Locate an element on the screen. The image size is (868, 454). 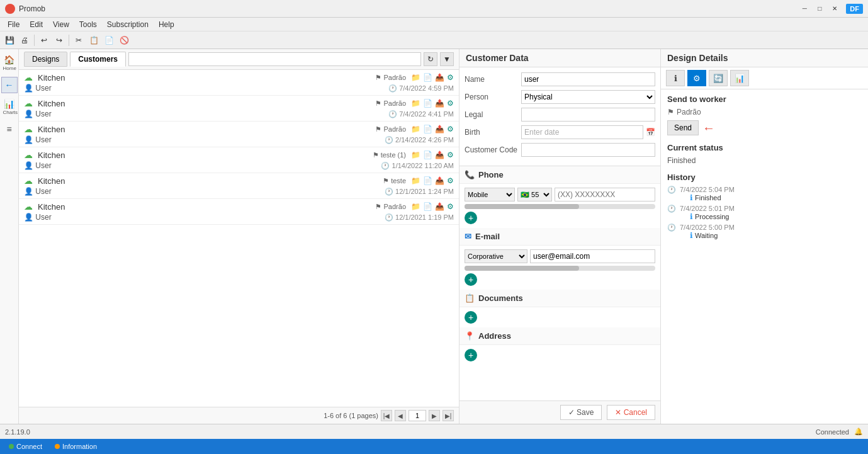
delete-toolbar-button: 🚫 is located at coordinates (124, 40).